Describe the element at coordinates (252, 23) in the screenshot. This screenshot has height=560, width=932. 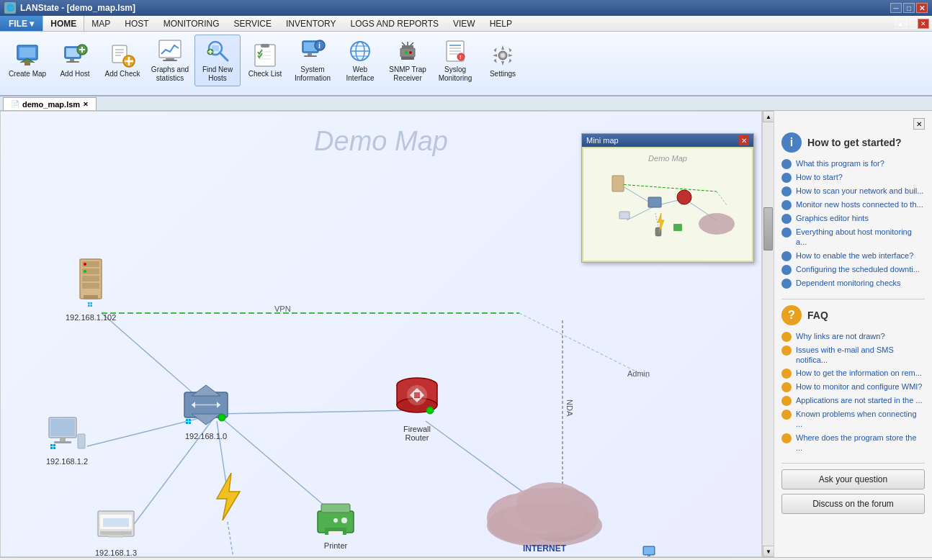
I see `menu-service: SERVICE` at that location.